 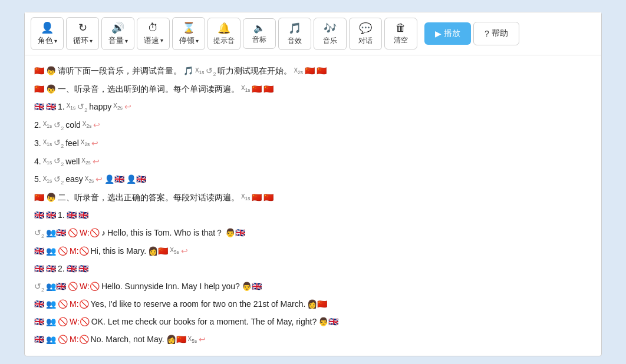 What do you see at coordinates (313, 269) in the screenshot?
I see `line-12: 🇬🇧 🇬🇧 2. 🇬🇧 🇬🇧` at bounding box center [313, 269].